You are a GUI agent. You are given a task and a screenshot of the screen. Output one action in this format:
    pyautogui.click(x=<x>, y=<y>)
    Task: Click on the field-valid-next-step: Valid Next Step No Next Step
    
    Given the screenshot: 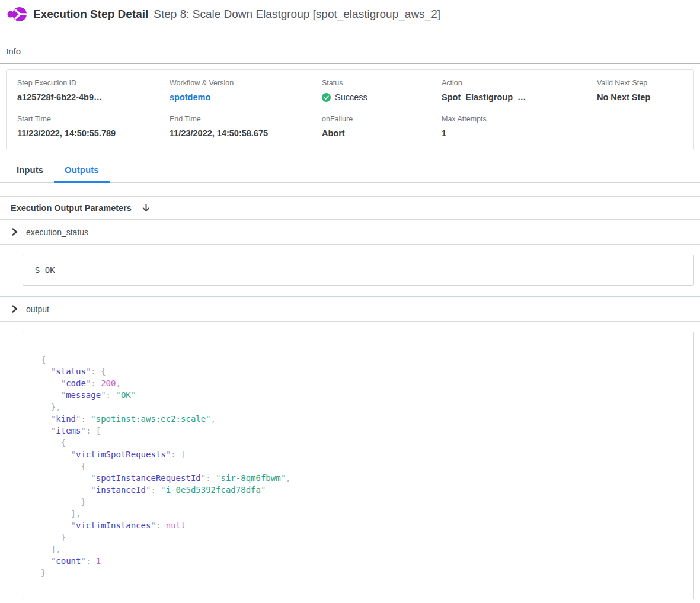 What is the action you would take?
    pyautogui.click(x=645, y=90)
    